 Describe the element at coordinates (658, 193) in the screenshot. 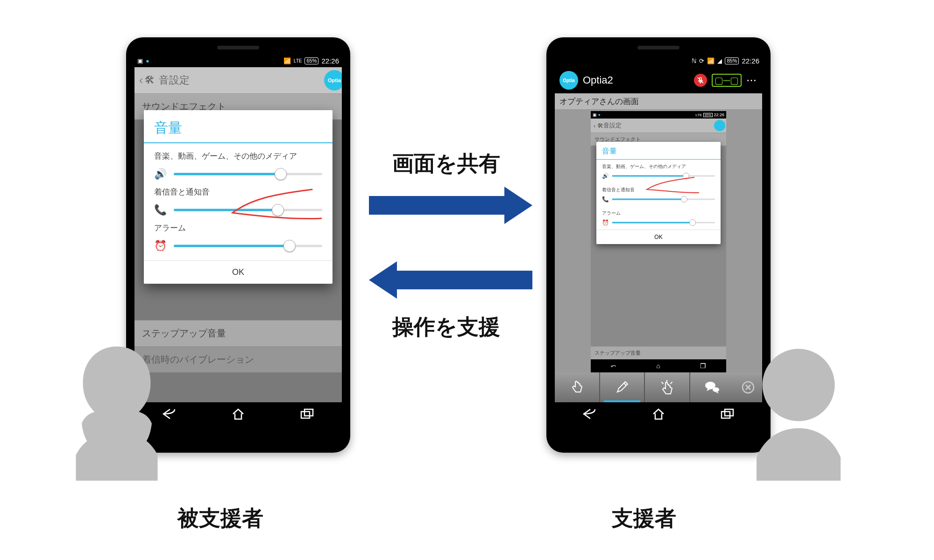

I see `mini-dialog: 音量 音楽、動画、ゲーム、その他のメディア 🔊 着信音と通知音 📞 アラーム ⏰…` at that location.